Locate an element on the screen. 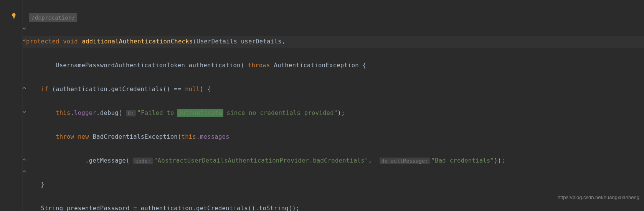  watermark: https://blog.csdn.net/huangxuanheng is located at coordinates (599, 198).